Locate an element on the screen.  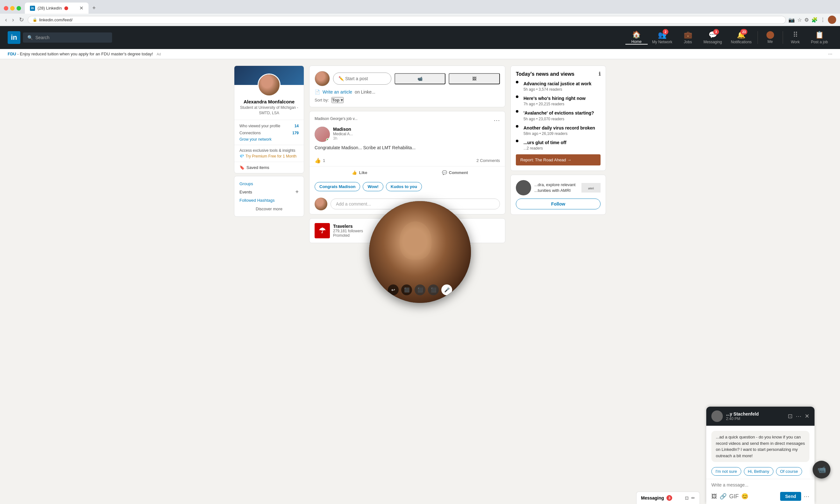
ad-banner: FDU - Enjoy reduced tuition when you app… is located at coordinates (420, 54).